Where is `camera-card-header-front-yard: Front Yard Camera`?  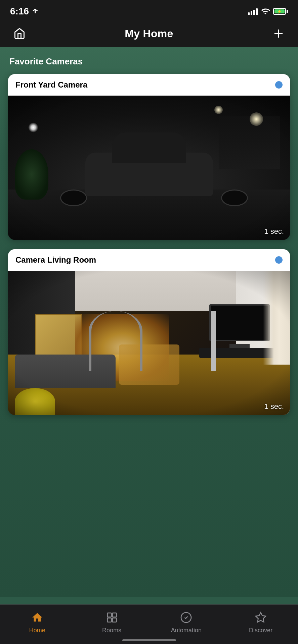
camera-card-header-front-yard: Front Yard Camera is located at coordinates (149, 85).